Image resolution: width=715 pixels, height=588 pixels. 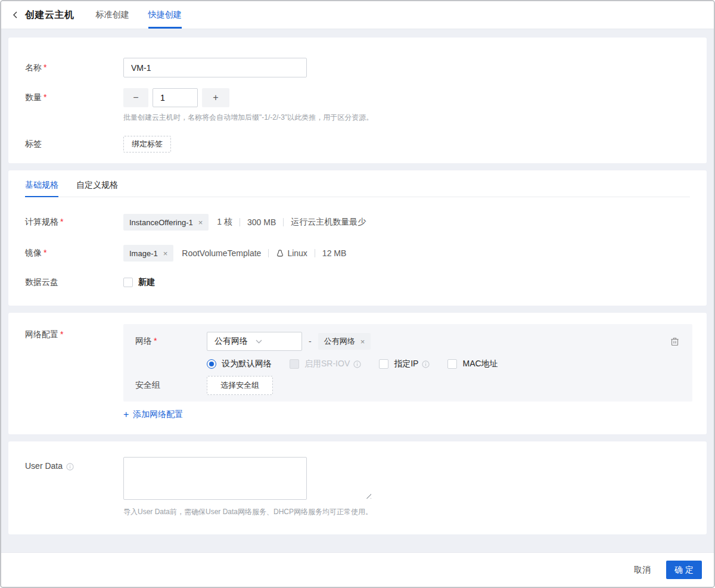 I want to click on delete-network-button, so click(x=674, y=341).